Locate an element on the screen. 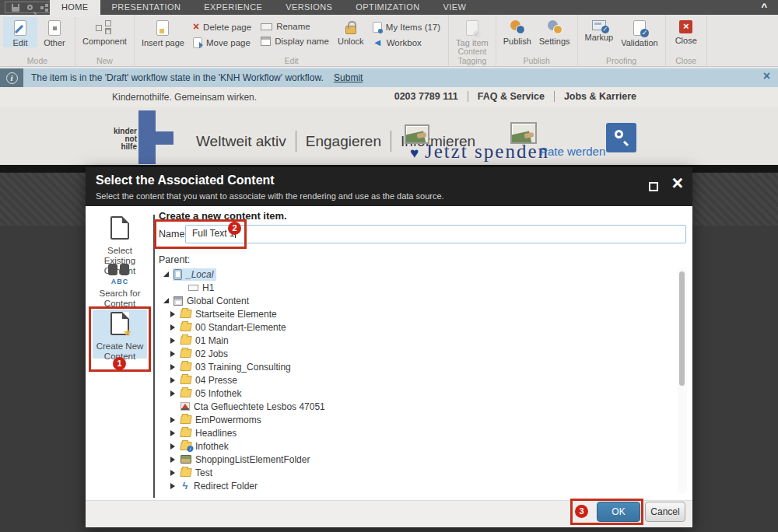 The height and width of the screenshot is (532, 778). nav-weltweit-aktiv: Weltweit aktiv is located at coordinates (241, 142).